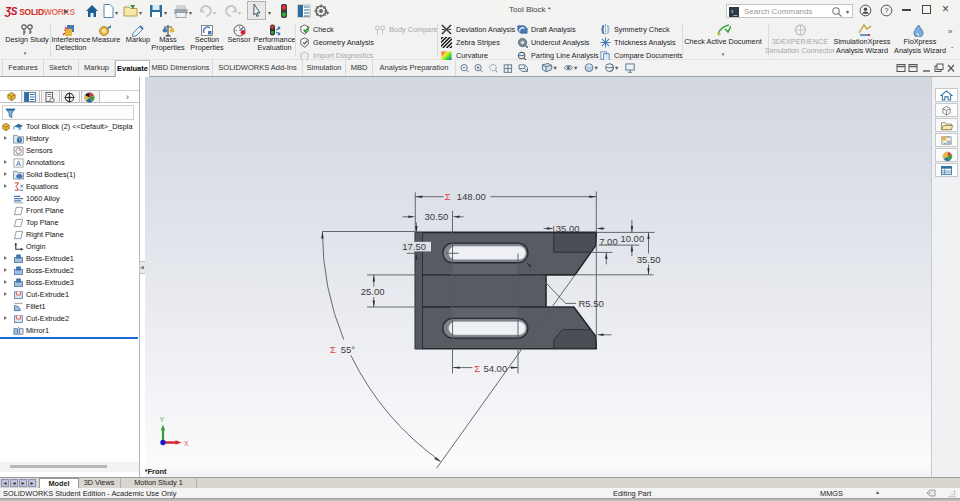  I want to click on svg-text: 55°, so click(348, 350).